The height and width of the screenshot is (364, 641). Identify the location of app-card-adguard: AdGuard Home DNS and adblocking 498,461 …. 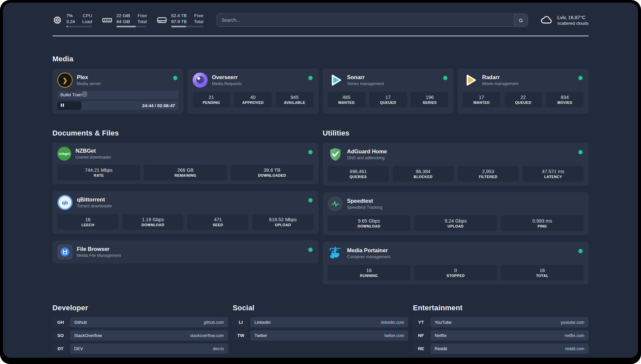
(456, 164).